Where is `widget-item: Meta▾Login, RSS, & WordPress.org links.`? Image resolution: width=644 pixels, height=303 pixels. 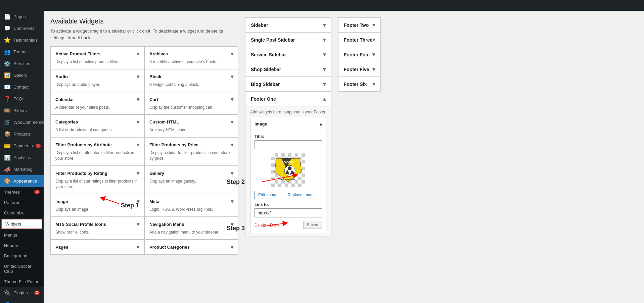
widget-item: Meta▾Login, RSS, & WordPress.org links. is located at coordinates (191, 205).